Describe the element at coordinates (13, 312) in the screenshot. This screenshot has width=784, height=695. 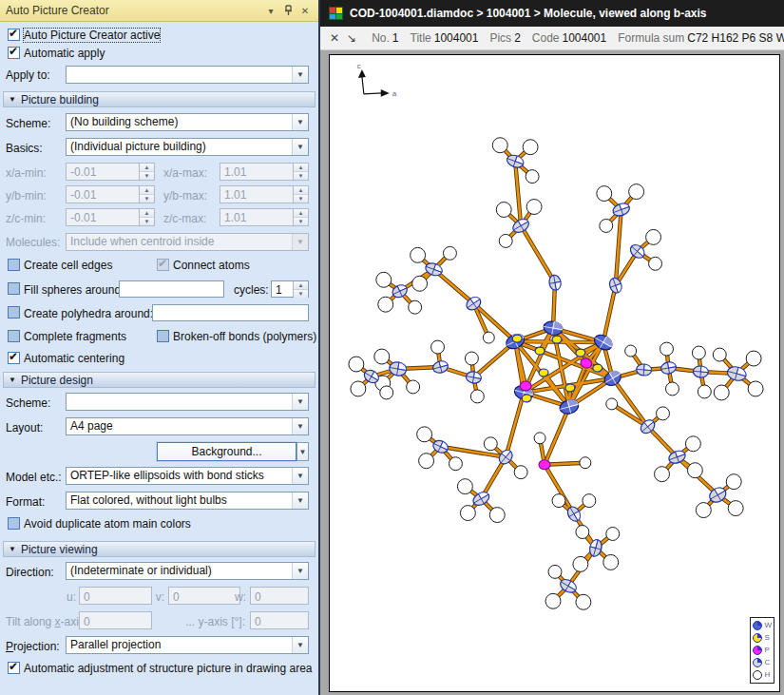
I see `create-polyhedra-checkbox` at that location.